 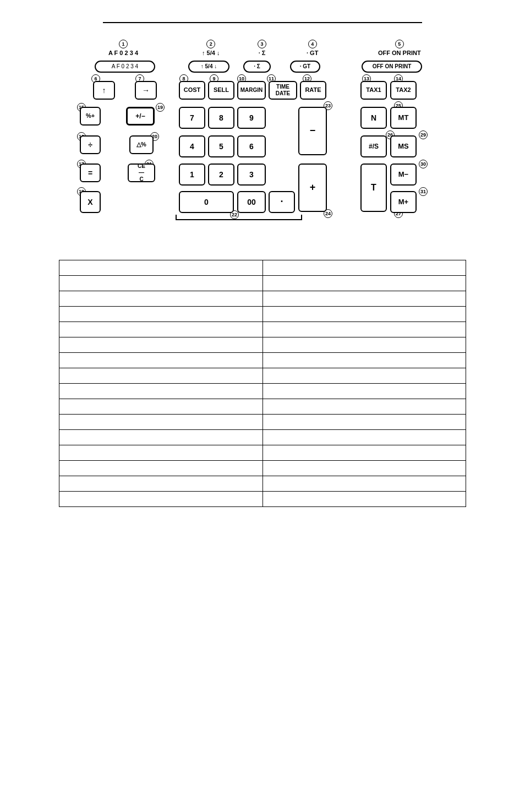 I want to click on key-hash-s-label: #/S, so click(x=374, y=146).